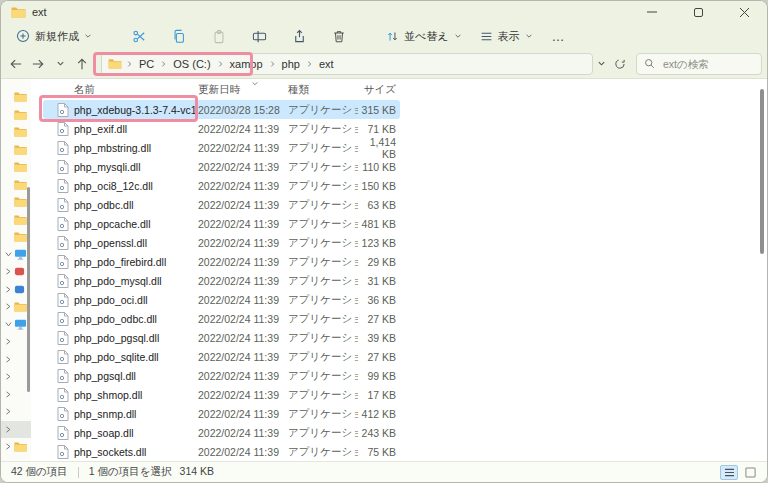 Image resolution: width=768 pixels, height=483 pixels. What do you see at coordinates (326, 64) in the screenshot?
I see `breadcrumb-segment: ext` at bounding box center [326, 64].